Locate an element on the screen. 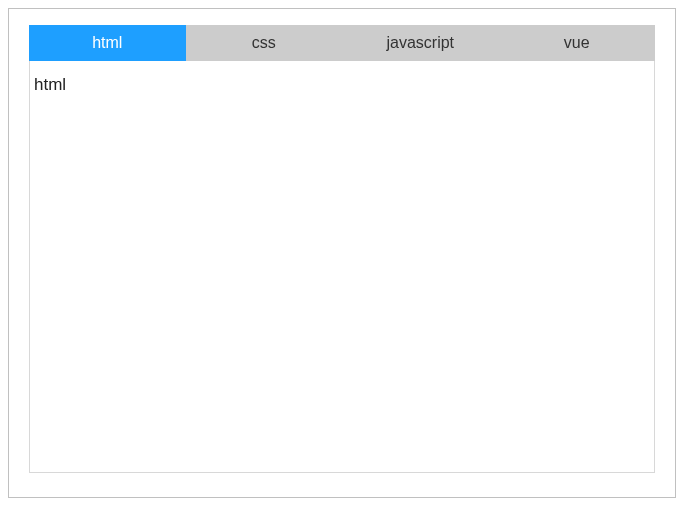 Image resolution: width=684 pixels, height=506 pixels. tab-css: css is located at coordinates (264, 43).